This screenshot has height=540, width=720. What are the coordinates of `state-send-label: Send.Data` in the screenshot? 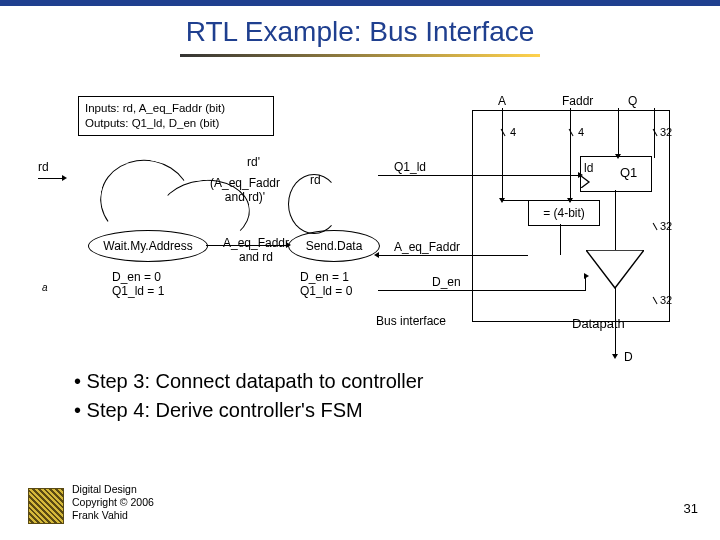 It's located at (334, 246).